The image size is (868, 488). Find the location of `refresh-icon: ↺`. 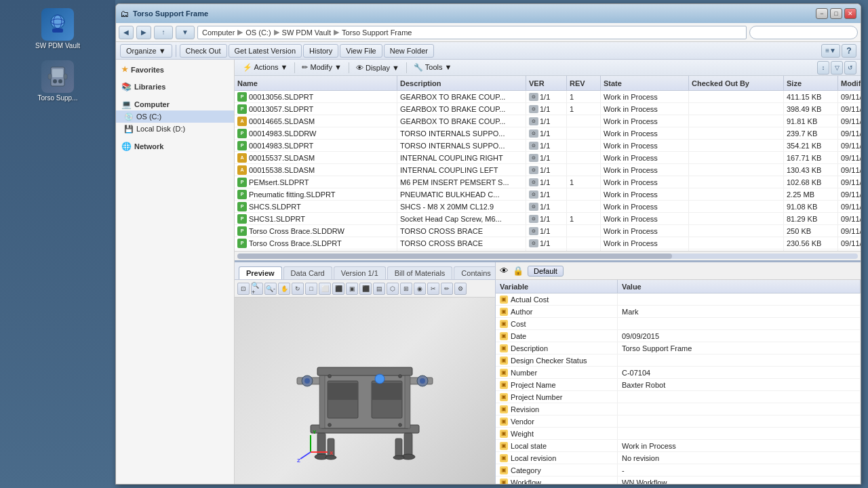

refresh-icon: ↺ is located at coordinates (850, 68).